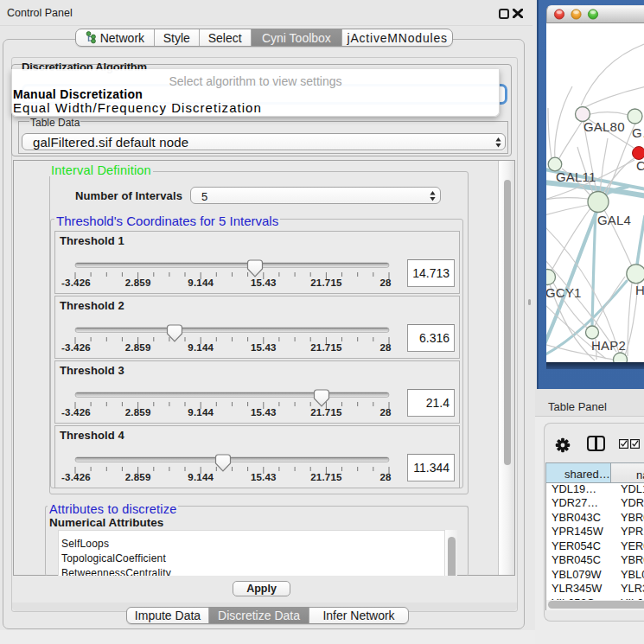 This screenshot has height=644, width=644. I want to click on svg-text: GAL4, so click(614, 220).